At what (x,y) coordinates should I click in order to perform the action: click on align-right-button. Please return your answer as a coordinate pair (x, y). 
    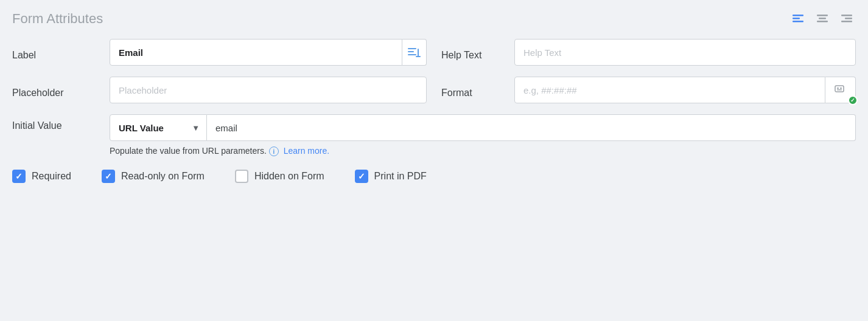
    Looking at the image, I should click on (847, 19).